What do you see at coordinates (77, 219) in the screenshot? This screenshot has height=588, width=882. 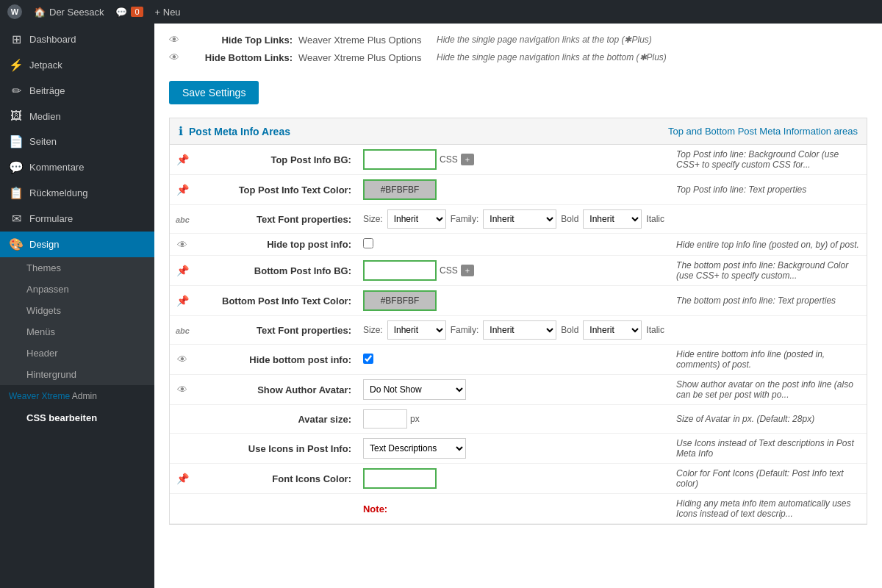 I see `sidebar-item-formulare: ✉ Formulare` at bounding box center [77, 219].